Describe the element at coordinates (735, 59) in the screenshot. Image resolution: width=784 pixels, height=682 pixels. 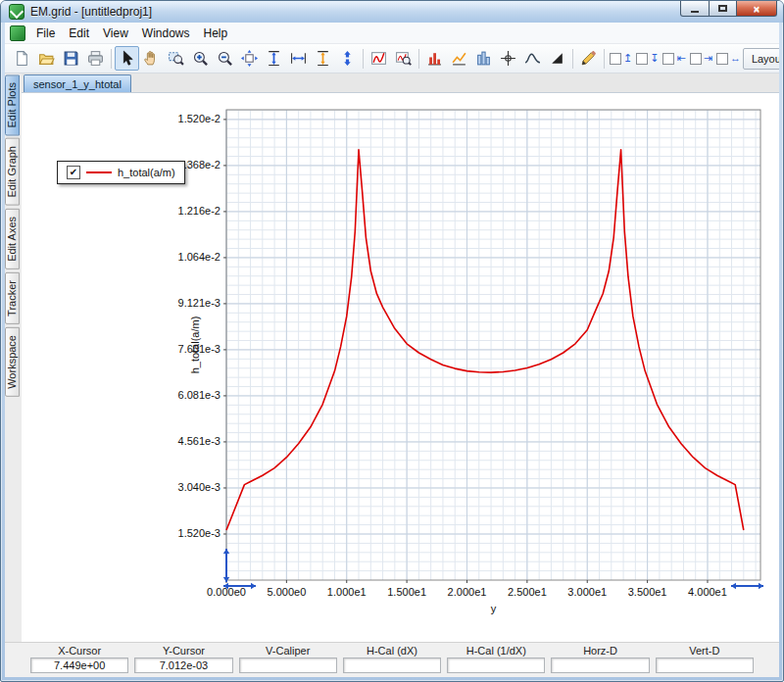
I see `arrow-horizontal-icon: ↔` at that location.